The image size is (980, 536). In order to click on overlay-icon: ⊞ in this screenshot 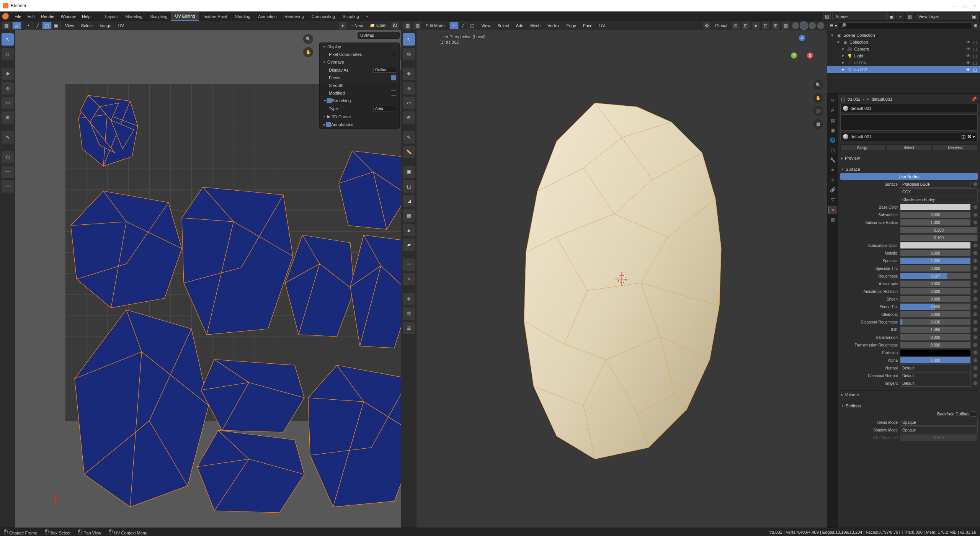, I will do `click(776, 26)`.